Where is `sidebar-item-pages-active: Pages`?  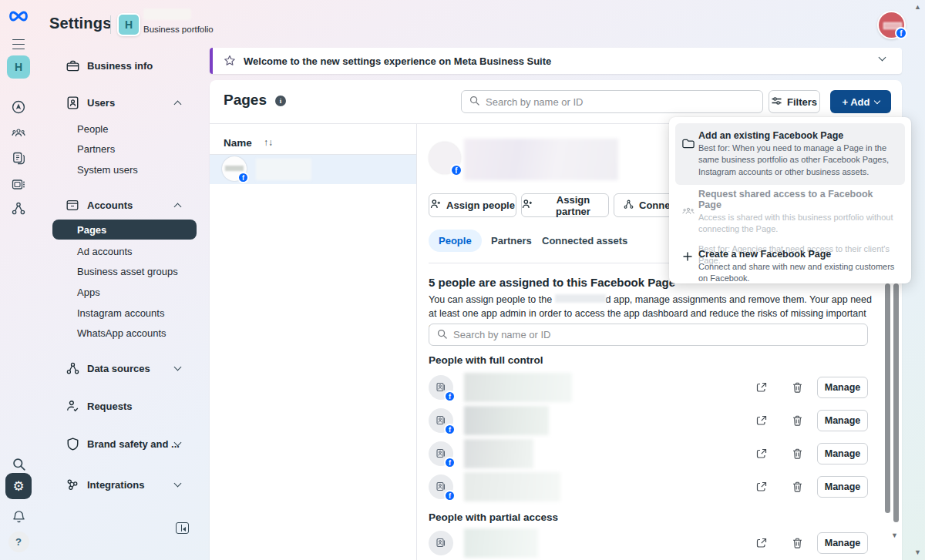
sidebar-item-pages-active: Pages is located at coordinates (125, 230).